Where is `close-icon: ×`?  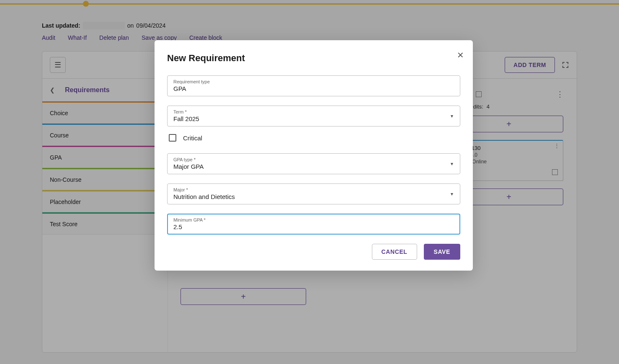 close-icon: × is located at coordinates (461, 55).